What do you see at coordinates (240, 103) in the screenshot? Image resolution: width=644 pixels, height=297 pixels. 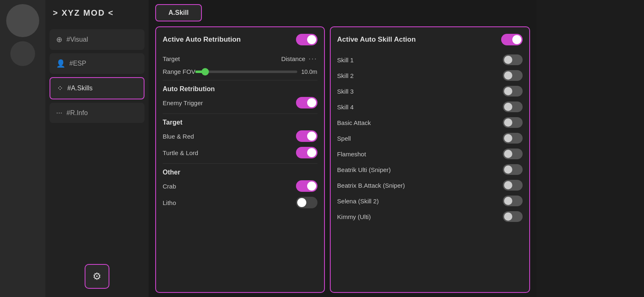 I see `enemy-trigger-row: Enemy Trigger` at bounding box center [240, 103].